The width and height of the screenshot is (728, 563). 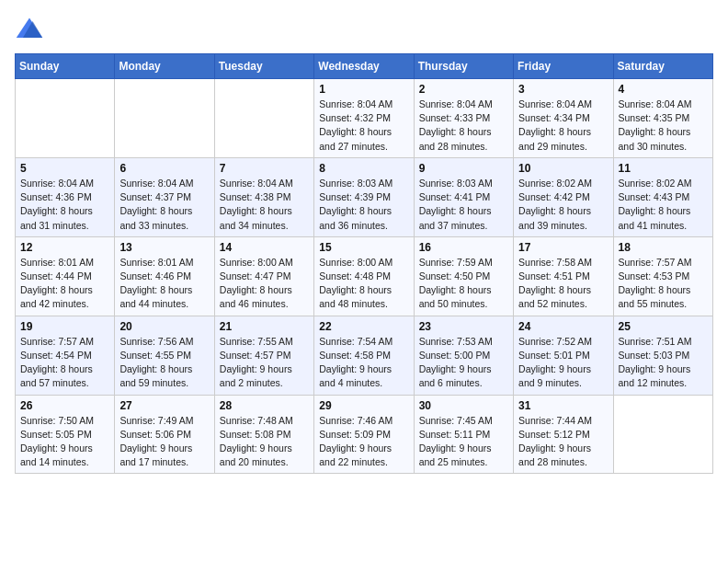 I want to click on day-info: Sunrise: 7:53 AMSunset: 5:00 PMDaylight:…, so click(x=463, y=362).